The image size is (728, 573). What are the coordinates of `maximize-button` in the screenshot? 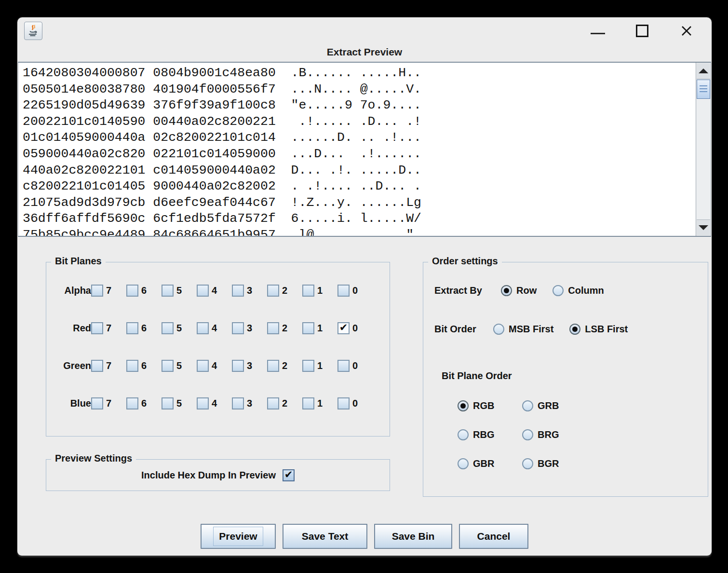 It's located at (642, 31).